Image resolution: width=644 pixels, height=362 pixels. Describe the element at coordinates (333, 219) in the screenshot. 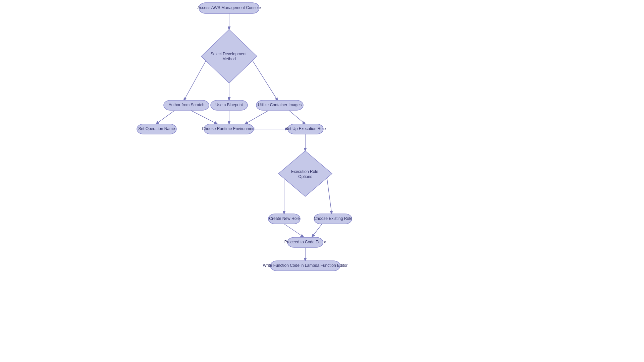

I see `label-choose-existing: Choose Existing Role` at that location.